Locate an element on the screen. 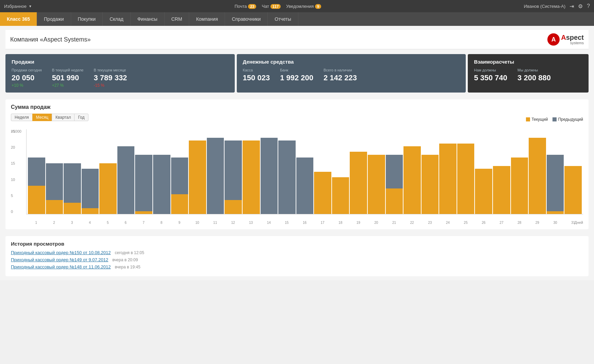  x-axis-label: 16 is located at coordinates (305, 222).